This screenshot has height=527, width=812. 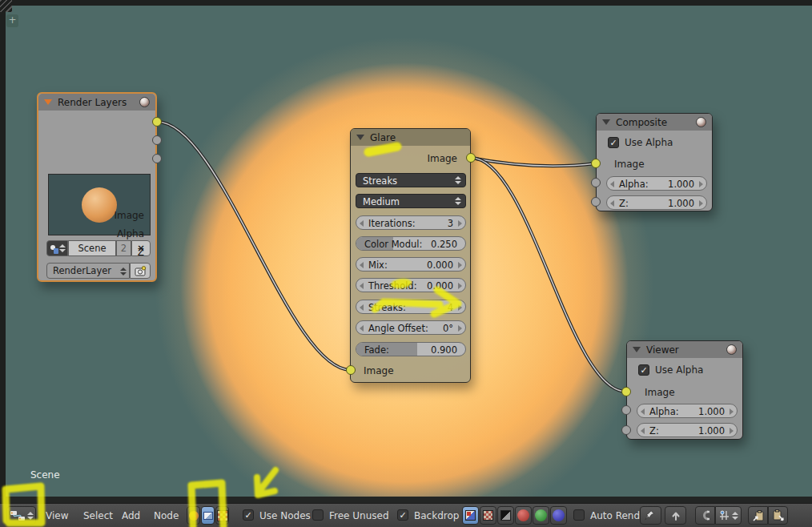 I want to click on menu-node: Node, so click(x=167, y=516).